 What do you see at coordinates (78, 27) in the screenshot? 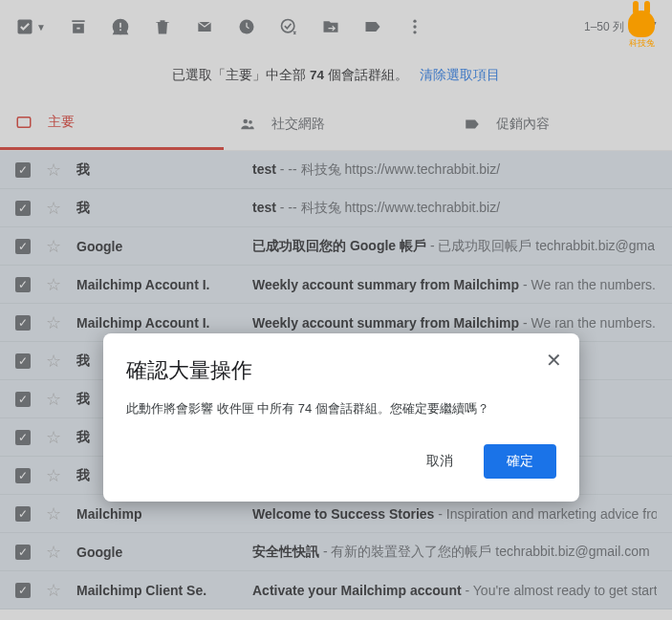
I see `archive-icon` at bounding box center [78, 27].